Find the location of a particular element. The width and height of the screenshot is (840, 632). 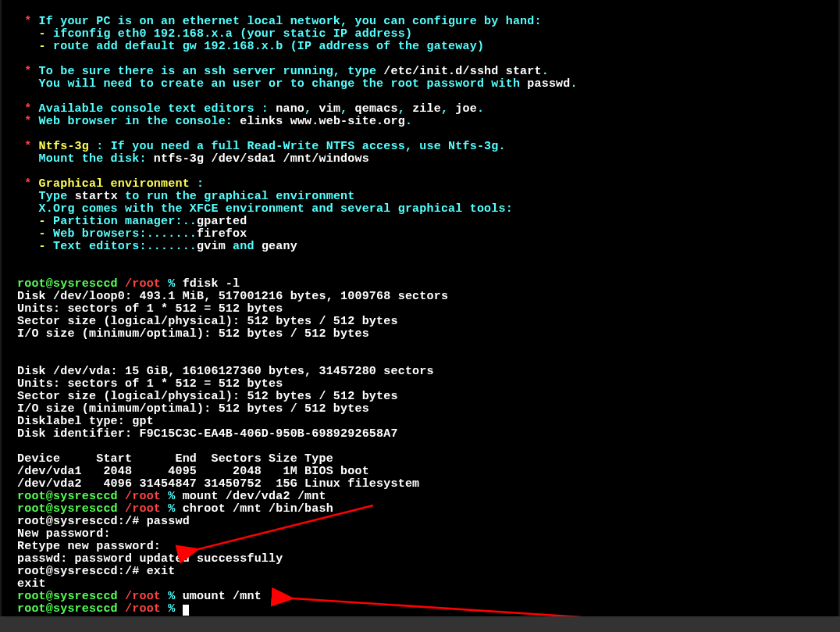

table-row: /dev/vda2 4096 31454847 31450752 15G Lin… is located at coordinates (219, 484).